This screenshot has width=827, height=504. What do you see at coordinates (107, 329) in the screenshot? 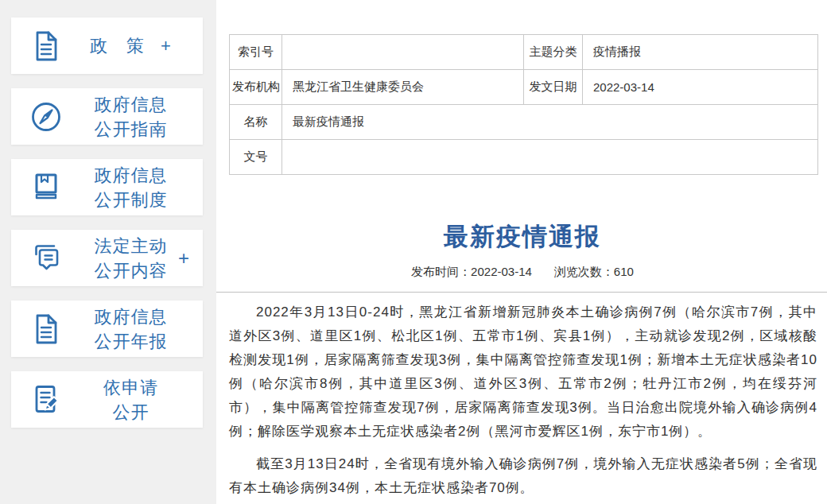
I see `sidebar-item-annual-report: 政府信息 公开年报` at bounding box center [107, 329].